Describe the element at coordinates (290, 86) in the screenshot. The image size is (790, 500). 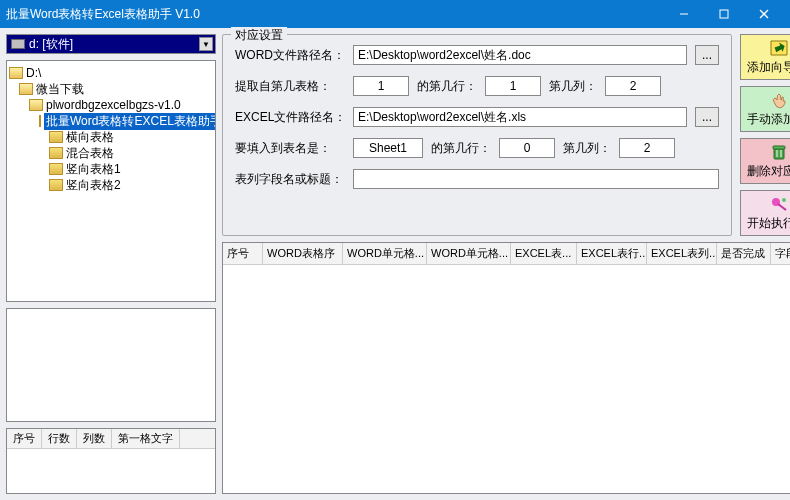
I see `extract-table-label: 提取自第几表格：` at that location.